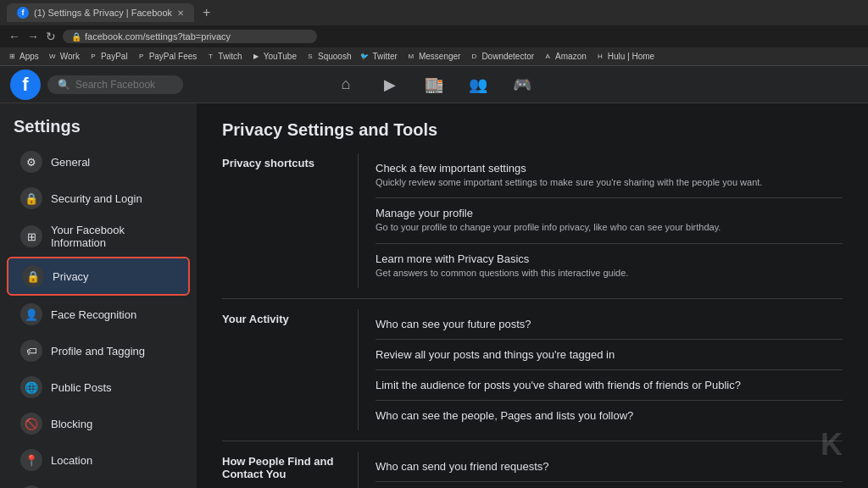 This screenshot has width=868, height=488. Describe the element at coordinates (609, 273) in the screenshot. I see `privacy-basics-subtitle: Get answers to common questions with thi…` at that location.